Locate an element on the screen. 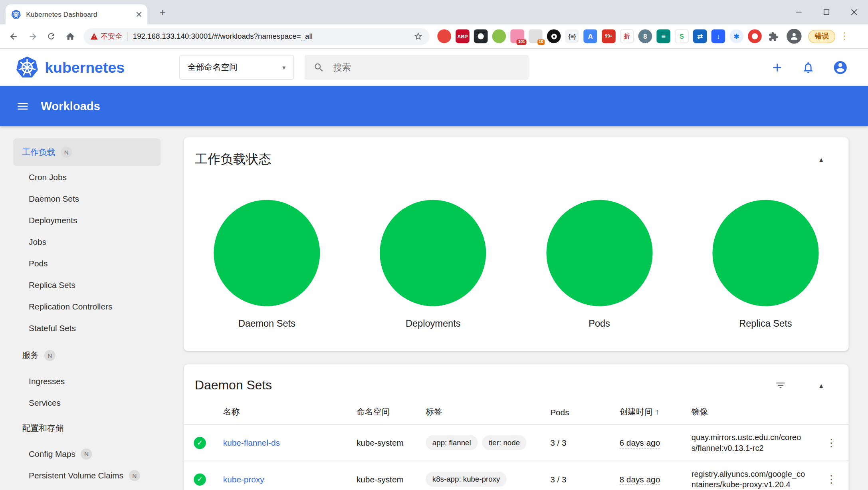  sidebar-item-config-storage: 配置和存储 is located at coordinates (86, 428).